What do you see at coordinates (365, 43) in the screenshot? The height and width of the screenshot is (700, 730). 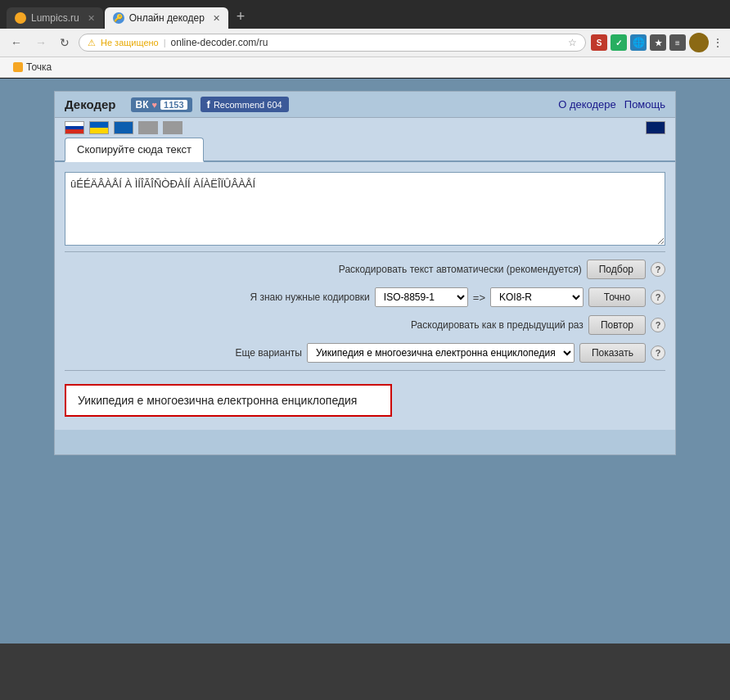 I see `nav-bar: ← → ↻ ⚠ Не защищено | online-decoder.com…` at bounding box center [365, 43].